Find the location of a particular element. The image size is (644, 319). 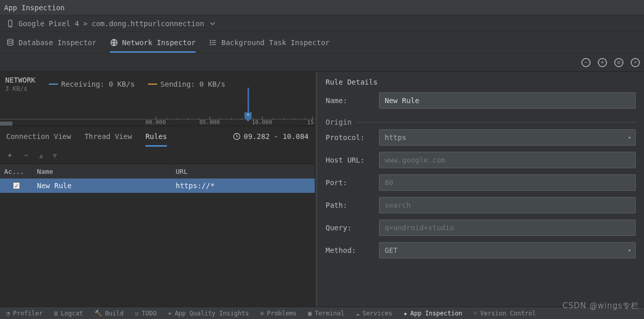

sending-legend-label: Sending: 0 KB/s is located at coordinates (193, 84).